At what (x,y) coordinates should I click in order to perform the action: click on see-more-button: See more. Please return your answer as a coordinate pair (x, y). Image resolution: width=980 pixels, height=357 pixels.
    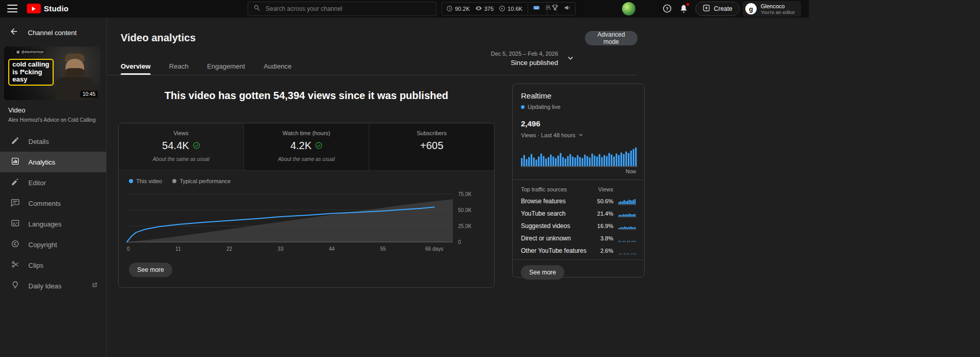
    Looking at the image, I should click on (151, 270).